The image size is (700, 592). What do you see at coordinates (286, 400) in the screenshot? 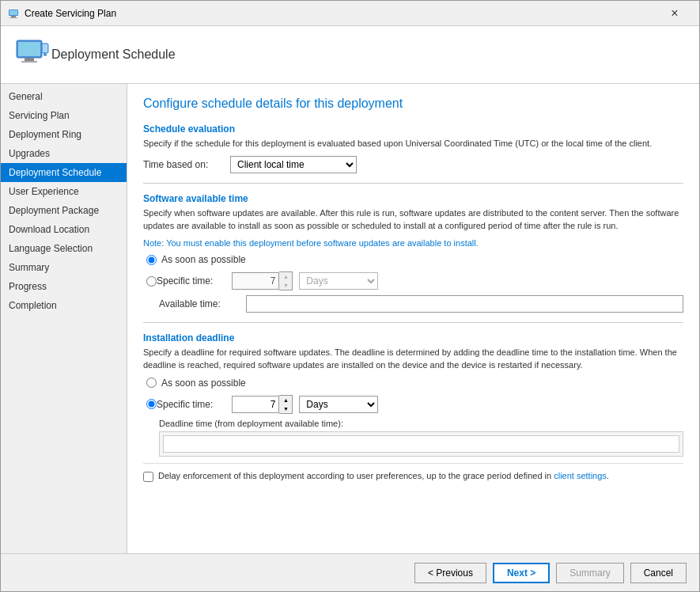
I see `deadline-spinner-up: ▲` at bounding box center [286, 400].